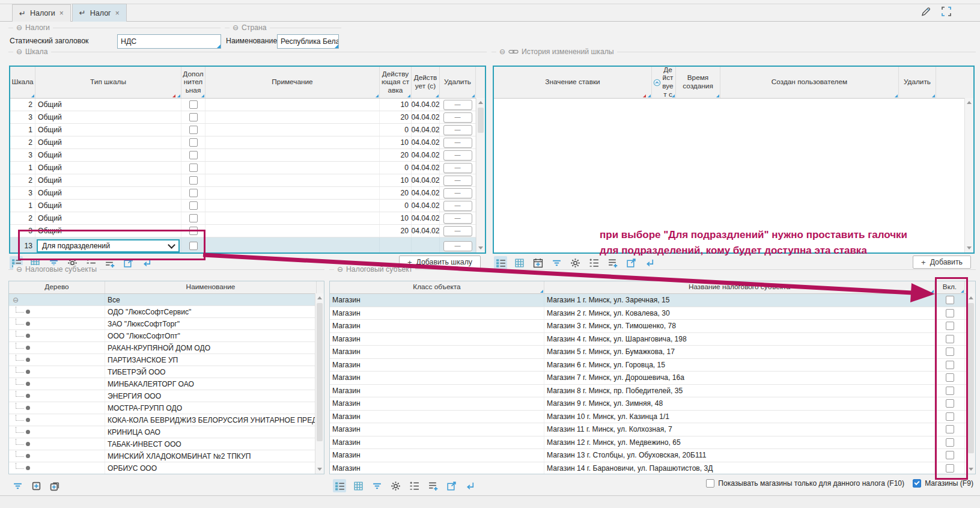 Image resolution: width=980 pixels, height=508 pixels. What do you see at coordinates (108, 82) in the screenshot?
I see `column-header-type: Тип шкалы` at bounding box center [108, 82].